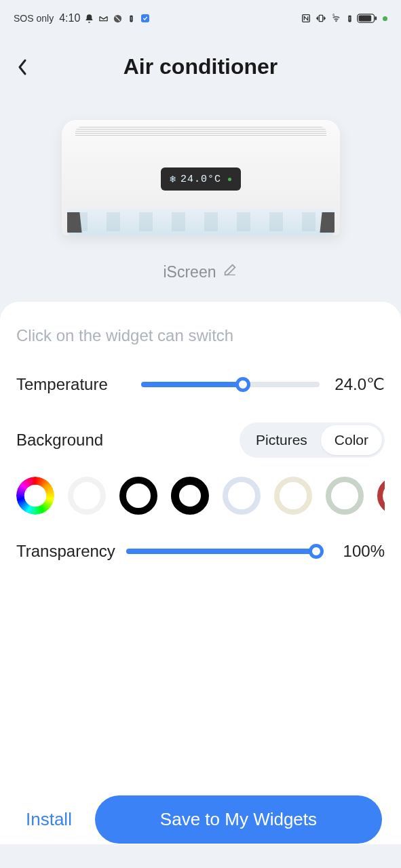  I want to click on color-sage, so click(345, 496).